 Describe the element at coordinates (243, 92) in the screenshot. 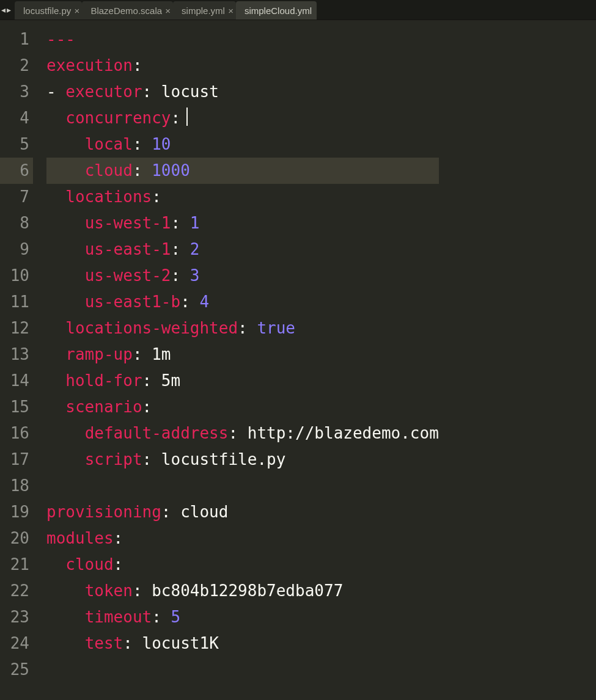

I see `code-line: - executor: locust` at that location.